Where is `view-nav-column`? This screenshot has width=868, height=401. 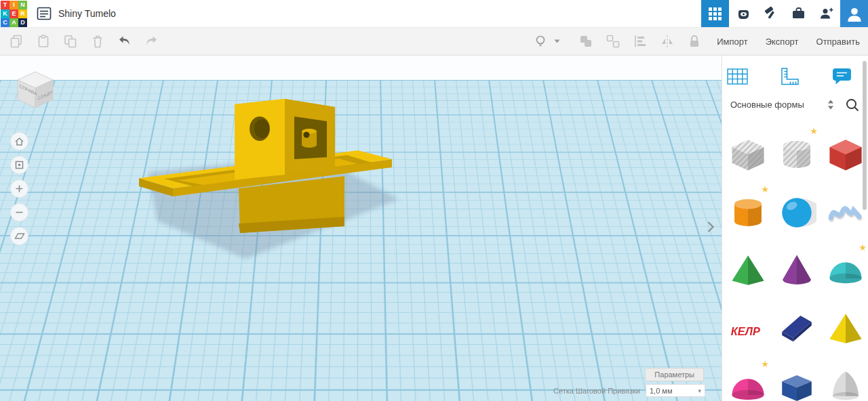
view-nav-column is located at coordinates (19, 188).